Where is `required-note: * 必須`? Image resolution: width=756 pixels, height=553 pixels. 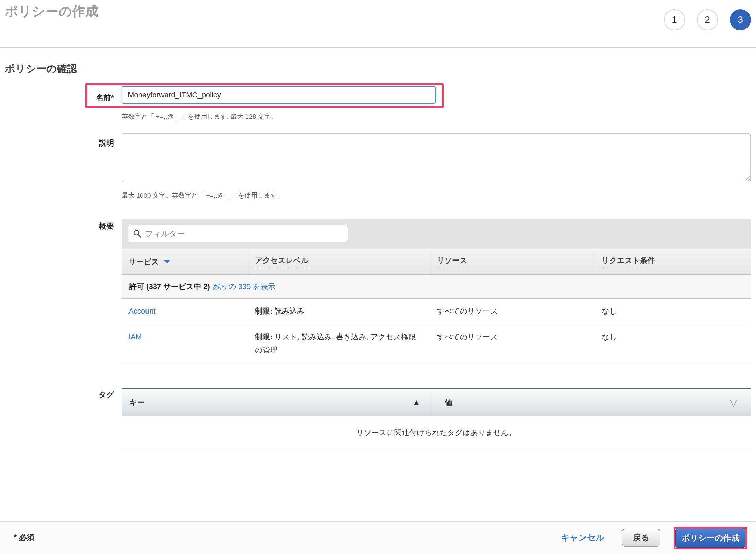 required-note: * 必須 is located at coordinates (24, 537).